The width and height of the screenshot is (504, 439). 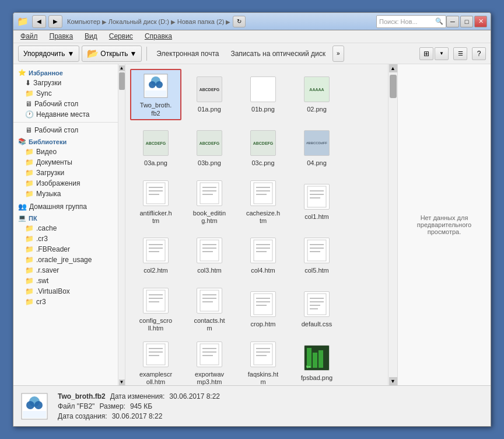 What do you see at coordinates (156, 148) in the screenshot?
I see `file-item-03a: ABCDEFG 03a.png` at bounding box center [156, 148].